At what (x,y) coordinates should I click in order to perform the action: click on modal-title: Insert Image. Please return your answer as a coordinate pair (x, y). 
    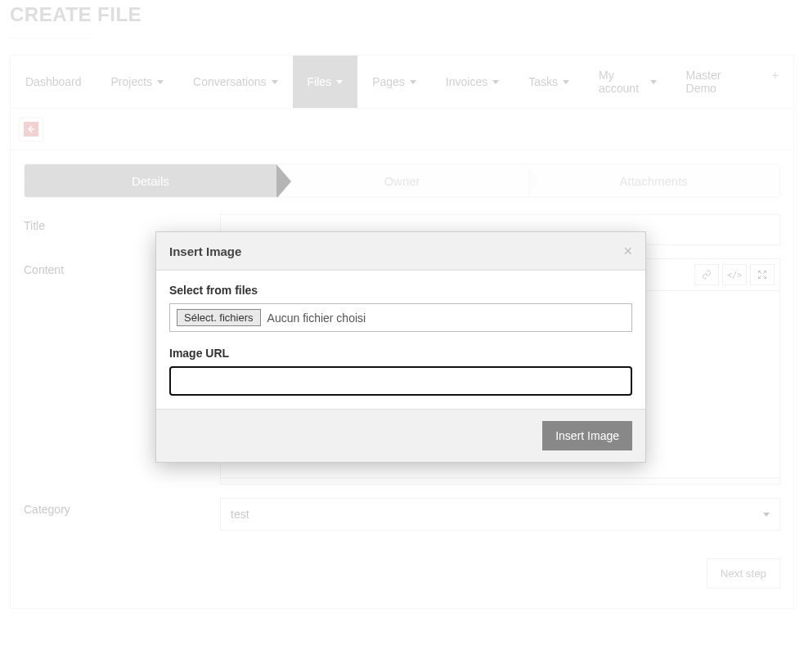
    Looking at the image, I should click on (205, 252).